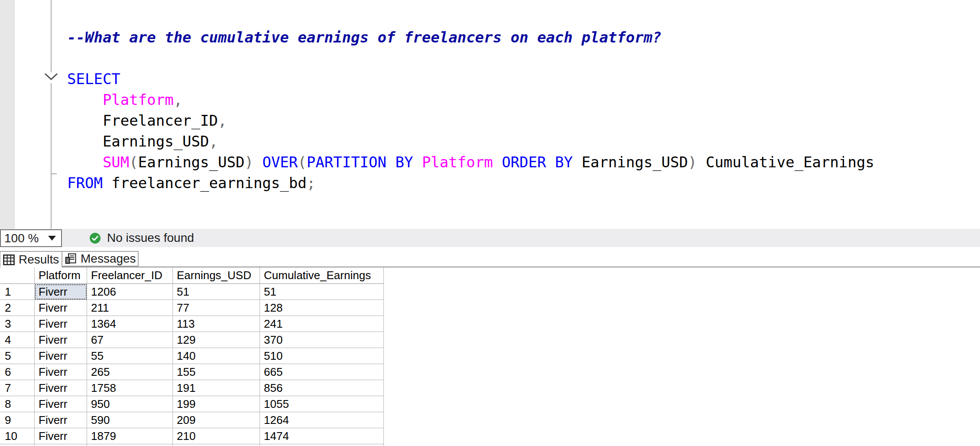 This screenshot has width=980, height=446. Describe the element at coordinates (192, 324) in the screenshot. I see `table-row: 3Fiverr1364113241` at that location.